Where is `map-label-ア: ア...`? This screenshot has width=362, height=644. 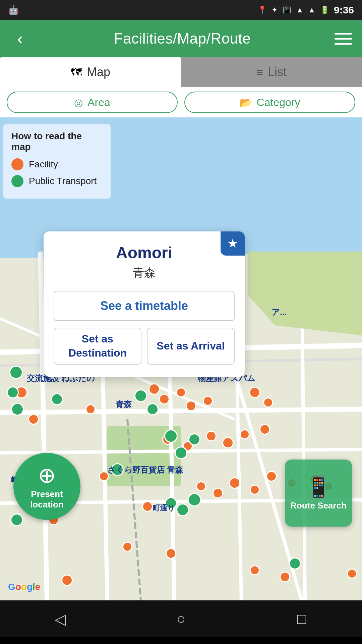
map-label-ア: ア... is located at coordinates (279, 312).